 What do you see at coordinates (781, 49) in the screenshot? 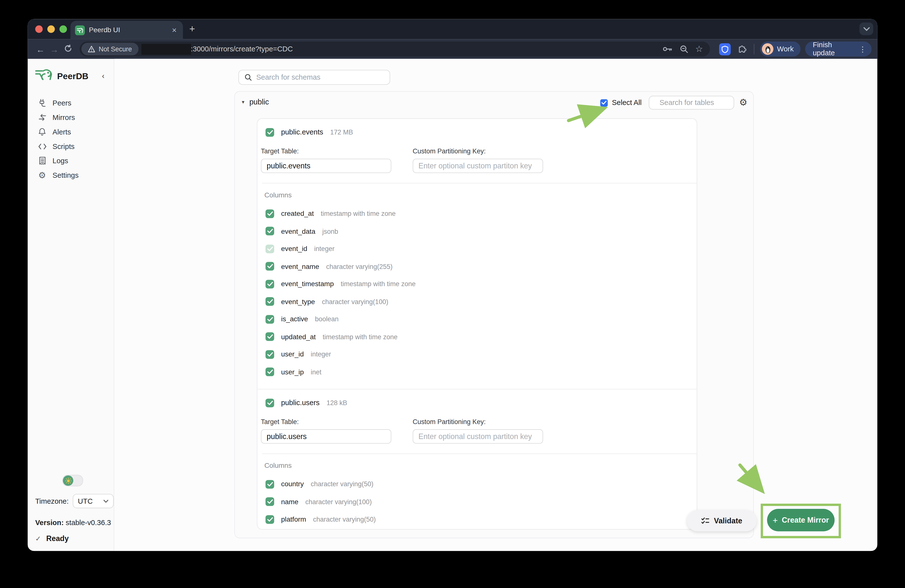
I see `profile-button: Work` at bounding box center [781, 49].